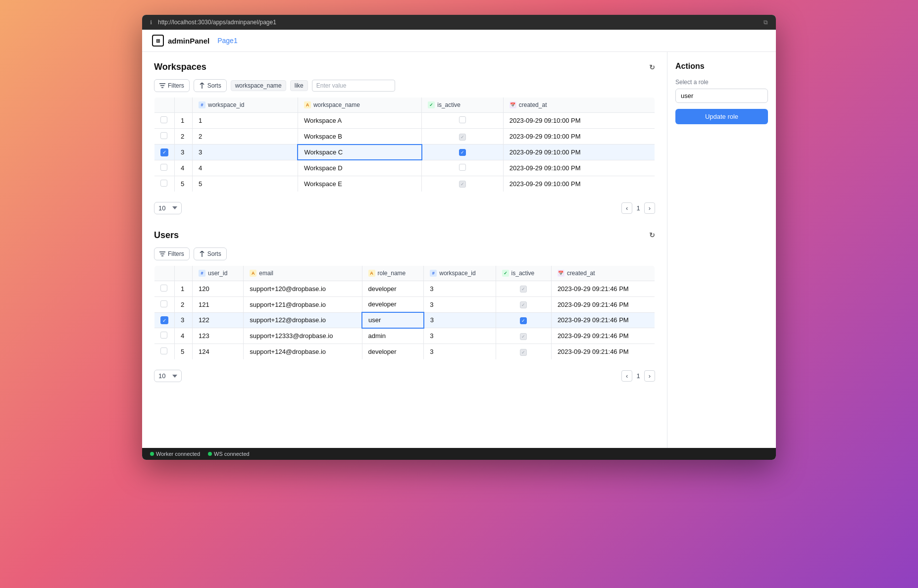  I want to click on users-prev-page: ‹, so click(627, 376).